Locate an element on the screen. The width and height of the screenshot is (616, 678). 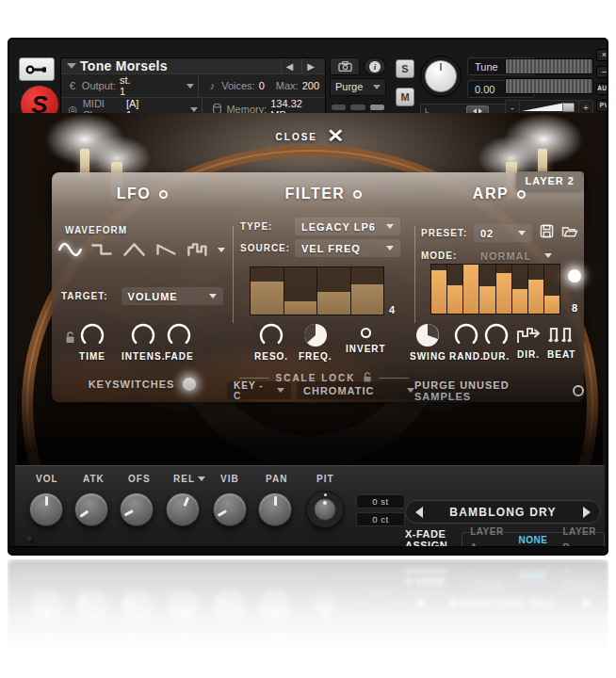
filter-type-dropdown: LEGACY LP6 is located at coordinates (348, 226).